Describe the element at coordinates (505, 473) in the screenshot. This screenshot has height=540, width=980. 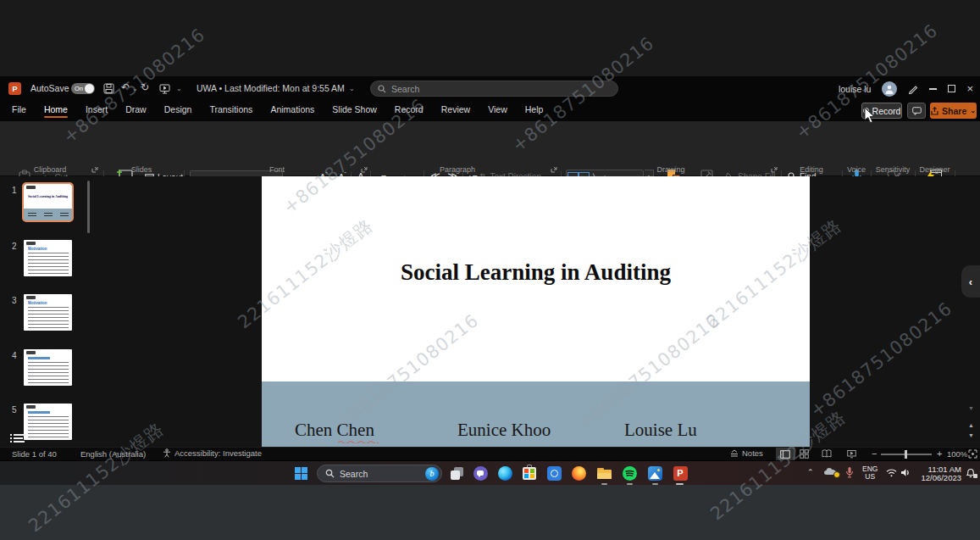
I see `edge-browser-icon` at that location.